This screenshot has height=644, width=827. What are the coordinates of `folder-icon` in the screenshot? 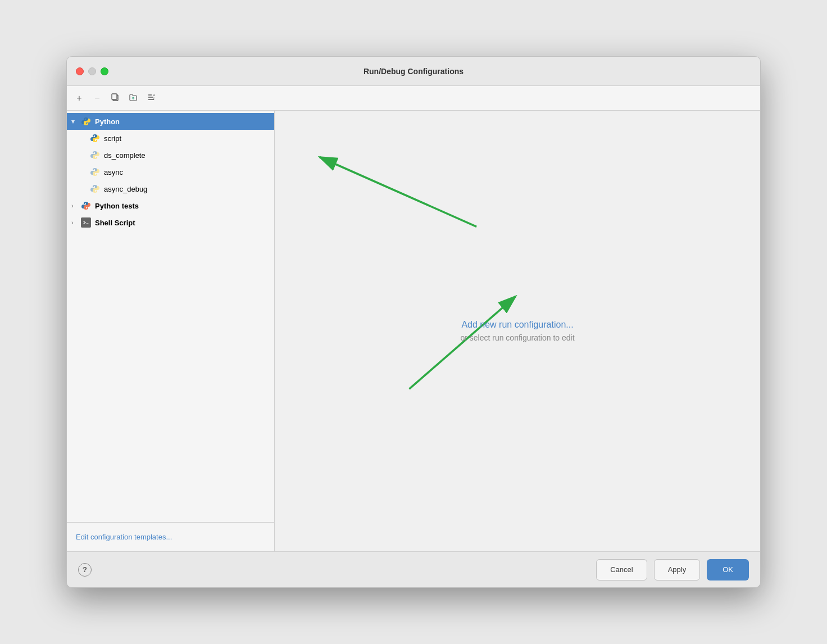 It's located at (133, 98).